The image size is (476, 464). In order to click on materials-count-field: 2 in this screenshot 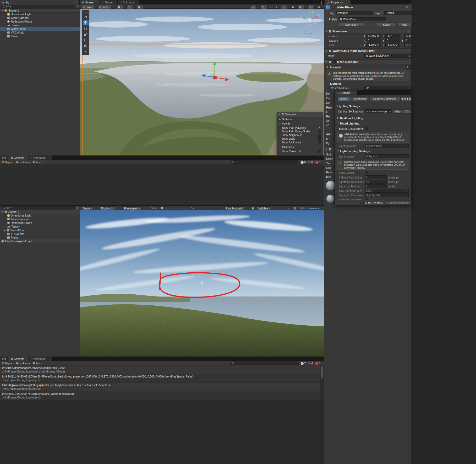, I will do `click(409, 67)`.